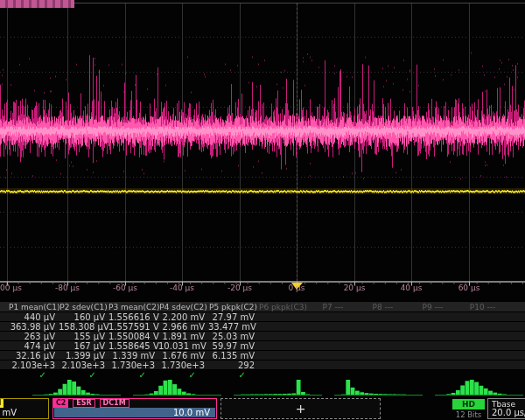 This screenshot has width=525, height=420. I want to click on measure-row: 2.103e+32.103e+31.730e+31.730e+3292, so click(262, 364).